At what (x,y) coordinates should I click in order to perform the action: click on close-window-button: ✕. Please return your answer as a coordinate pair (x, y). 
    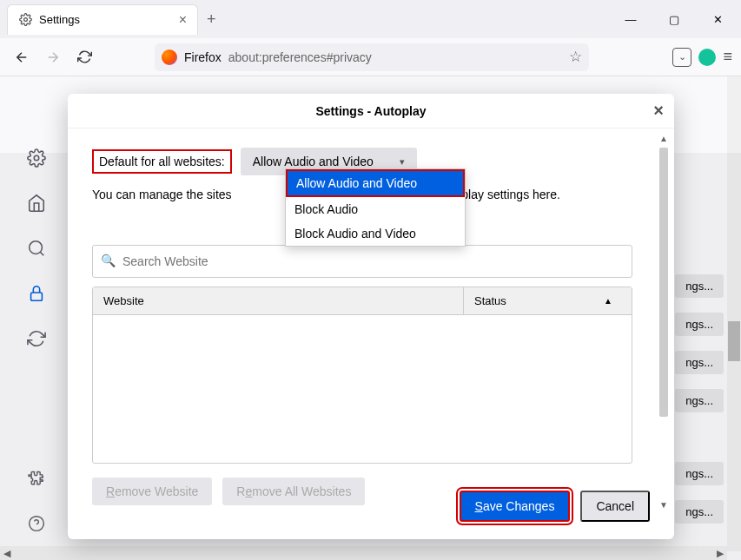
    Looking at the image, I should click on (718, 19).